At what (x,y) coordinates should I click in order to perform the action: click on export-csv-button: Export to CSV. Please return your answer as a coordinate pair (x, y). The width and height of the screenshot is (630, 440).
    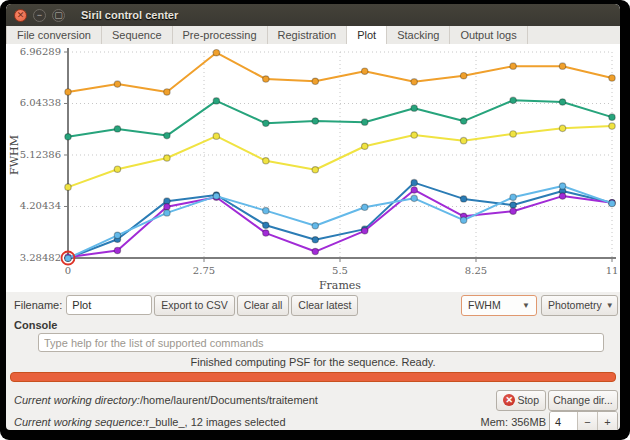
    Looking at the image, I should click on (194, 306).